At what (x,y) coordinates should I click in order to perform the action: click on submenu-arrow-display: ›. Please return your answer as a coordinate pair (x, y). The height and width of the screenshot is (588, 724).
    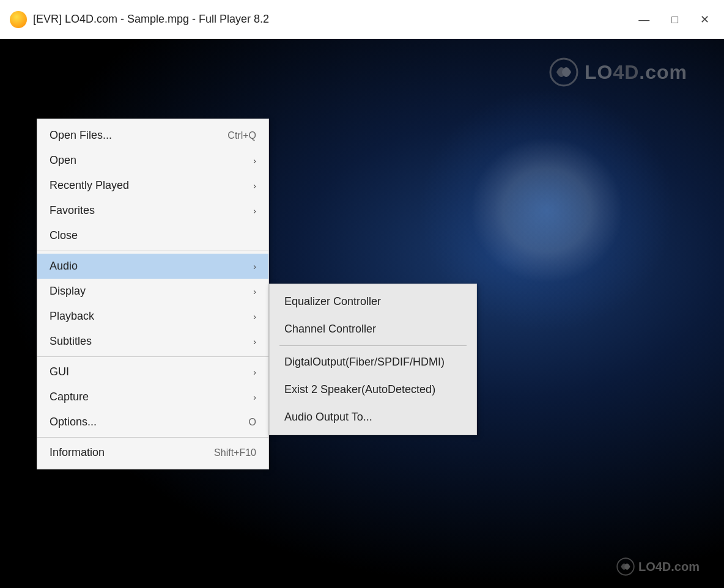
    Looking at the image, I should click on (254, 292).